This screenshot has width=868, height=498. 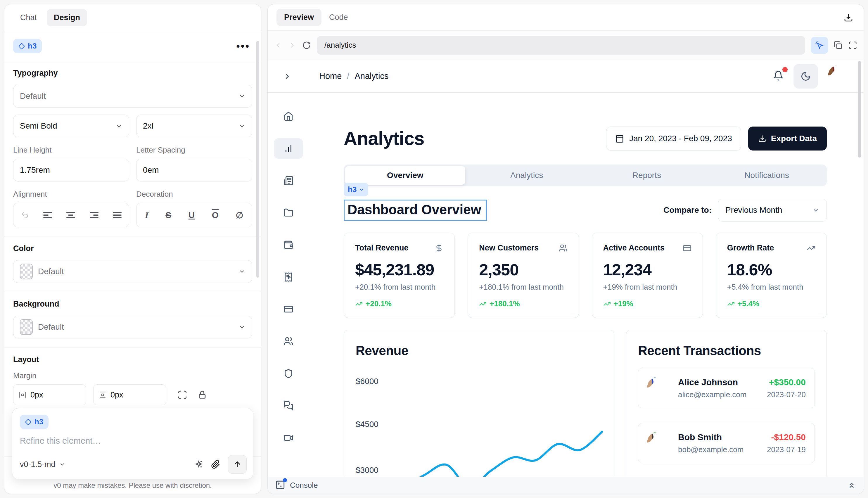 I want to click on paperclip-icon, so click(x=215, y=464).